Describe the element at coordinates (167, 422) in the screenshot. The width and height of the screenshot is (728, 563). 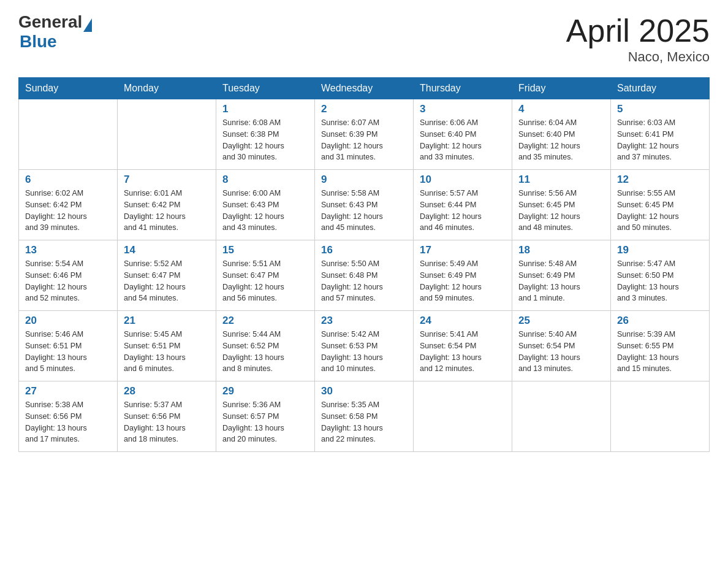
I see `day-info: Sunrise: 5:37 AMSunset: 6:56 PMDaylight:…` at that location.